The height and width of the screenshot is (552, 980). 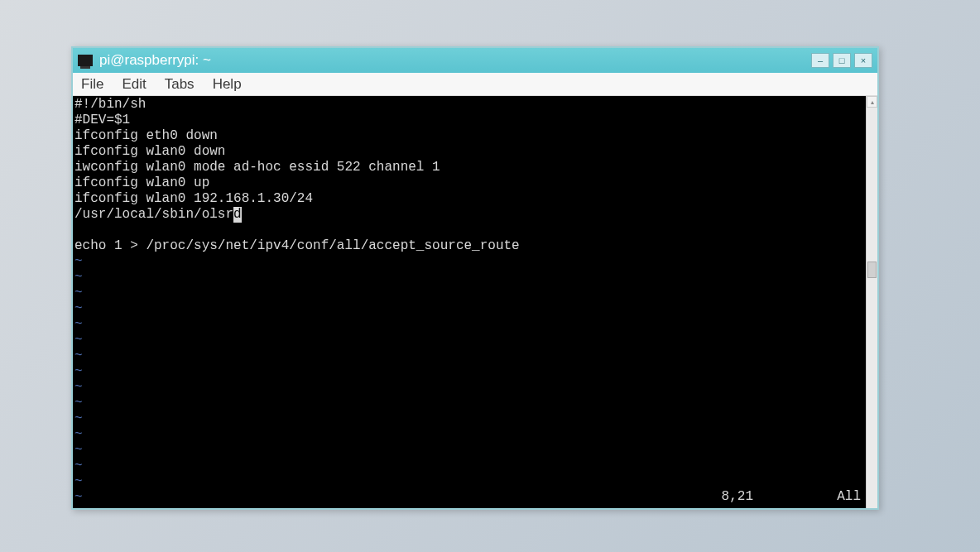 What do you see at coordinates (93, 84) in the screenshot?
I see `menu-file: File` at bounding box center [93, 84].